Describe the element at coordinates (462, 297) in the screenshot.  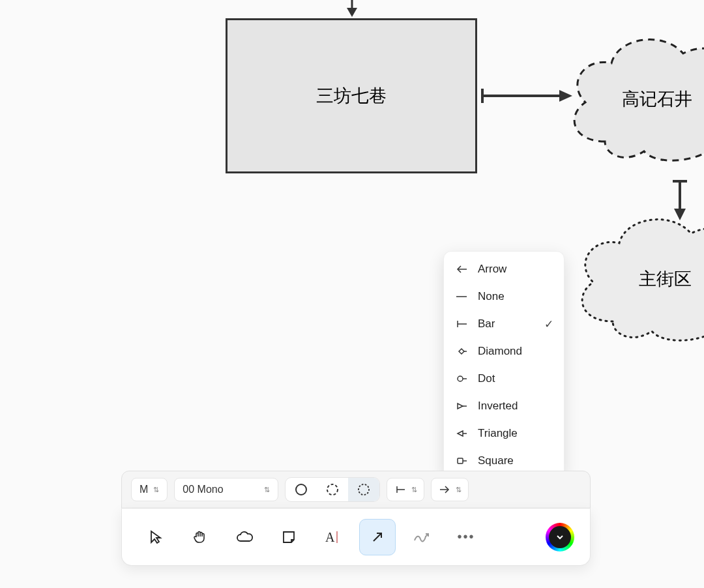
I see `line-icon` at that location.